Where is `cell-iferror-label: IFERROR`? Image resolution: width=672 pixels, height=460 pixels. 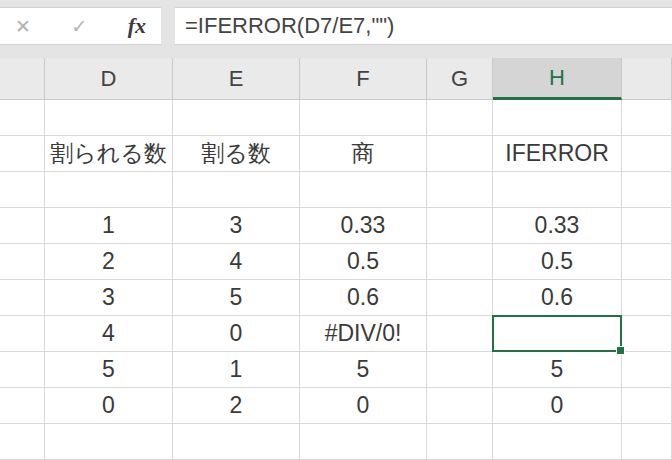
cell-iferror-label: IFERROR is located at coordinates (558, 154).